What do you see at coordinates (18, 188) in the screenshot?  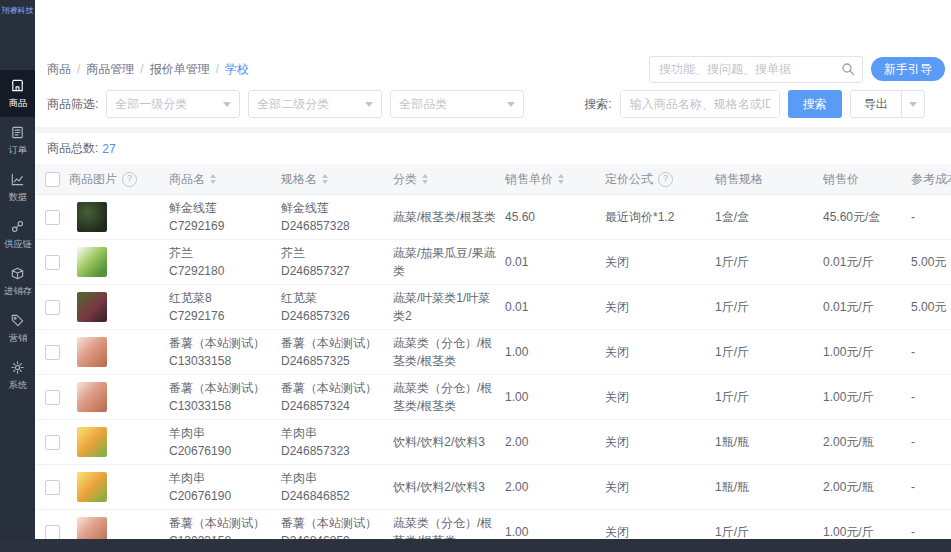 I see `sidebar-item-data: 数据` at bounding box center [18, 188].